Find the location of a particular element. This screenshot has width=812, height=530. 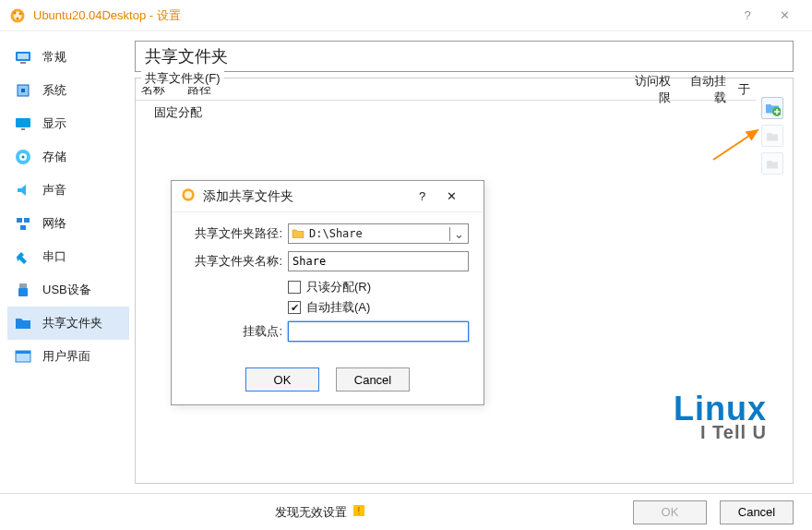

table-header: 名称 路径 访问权限 自动挂载 于 is located at coordinates (446, 90).